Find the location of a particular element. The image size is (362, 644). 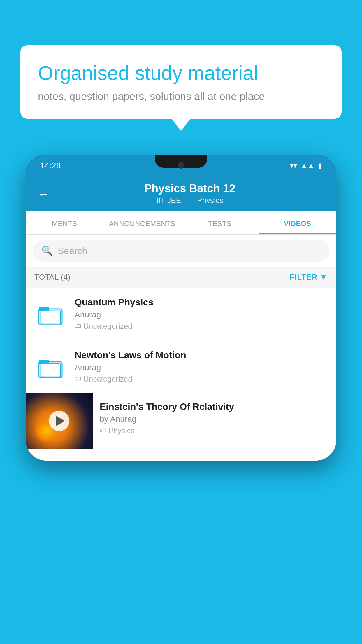

battery-icon: ▮ is located at coordinates (320, 166).